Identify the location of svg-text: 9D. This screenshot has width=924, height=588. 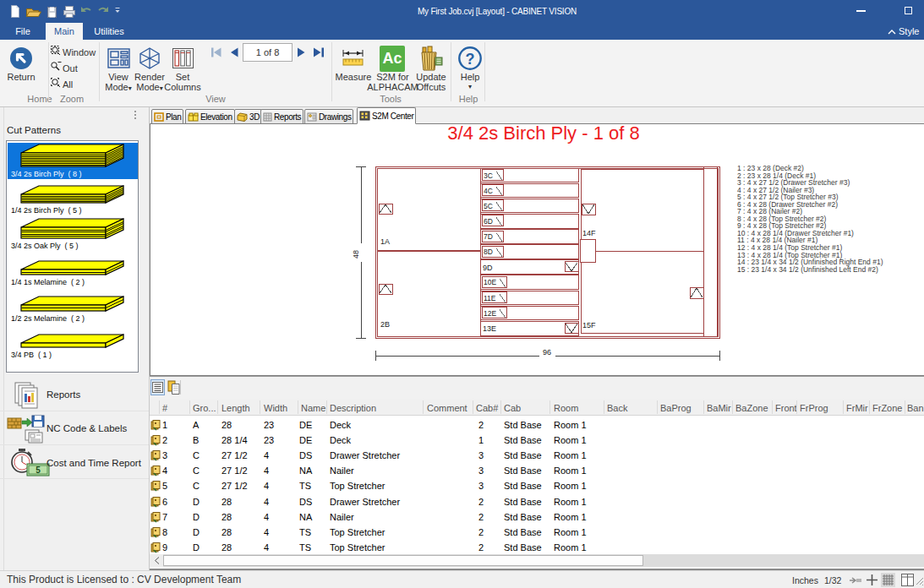
(488, 268).